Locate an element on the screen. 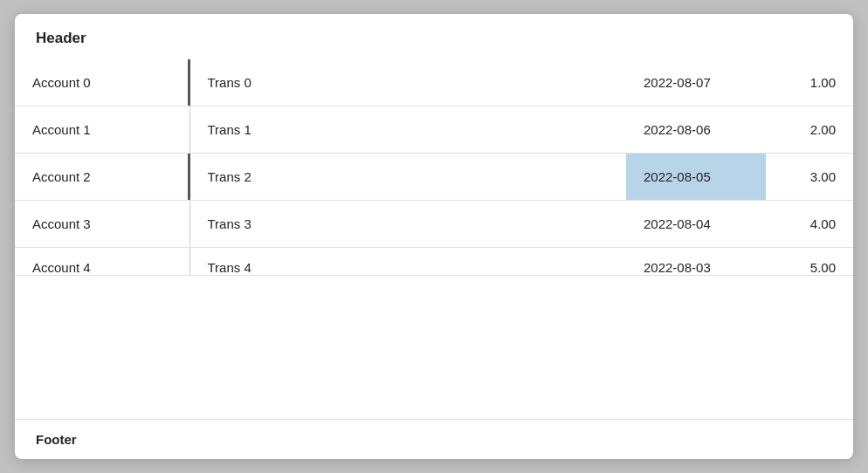  date-cell: 2022-08-03 is located at coordinates (696, 262).